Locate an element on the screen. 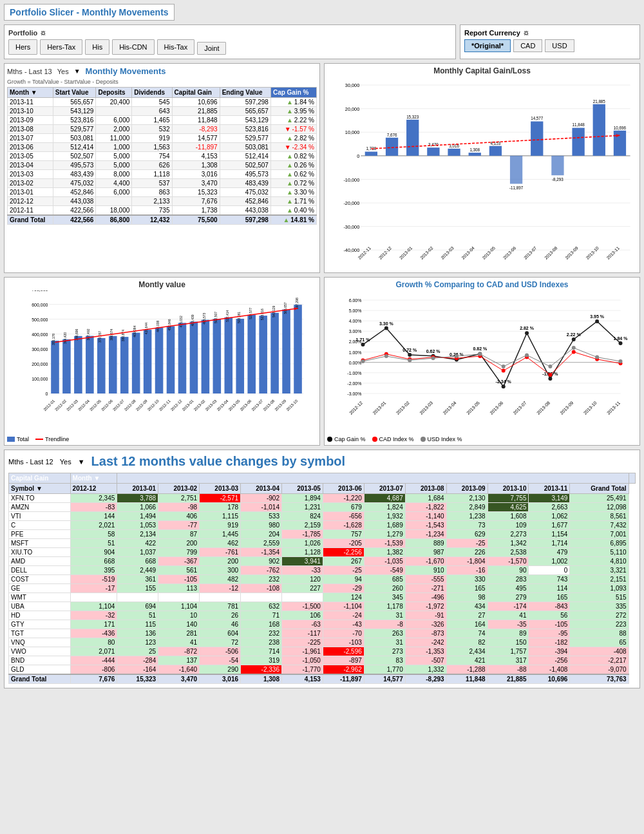 The height and width of the screenshot is (834, 644). symbol-value: 94 is located at coordinates (343, 580).